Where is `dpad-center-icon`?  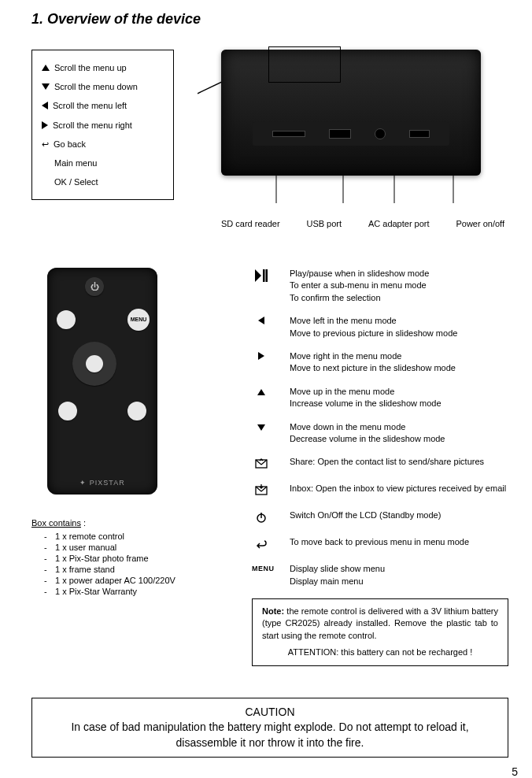 dpad-center-icon is located at coordinates (94, 364).